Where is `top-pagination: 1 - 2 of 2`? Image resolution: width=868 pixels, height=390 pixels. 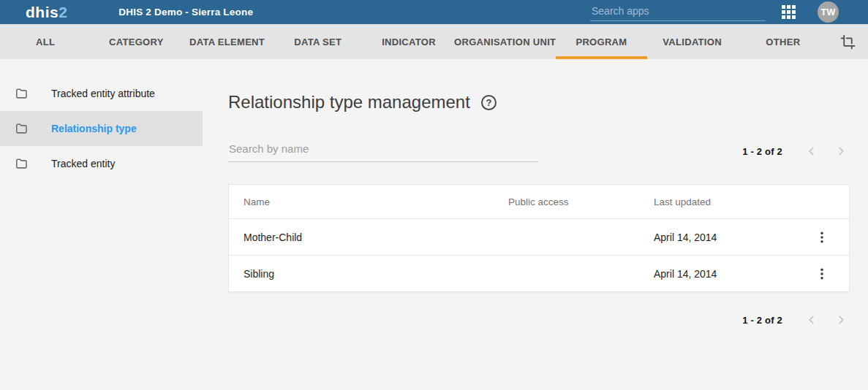
top-pagination: 1 - 2 of 2 is located at coordinates (796, 151).